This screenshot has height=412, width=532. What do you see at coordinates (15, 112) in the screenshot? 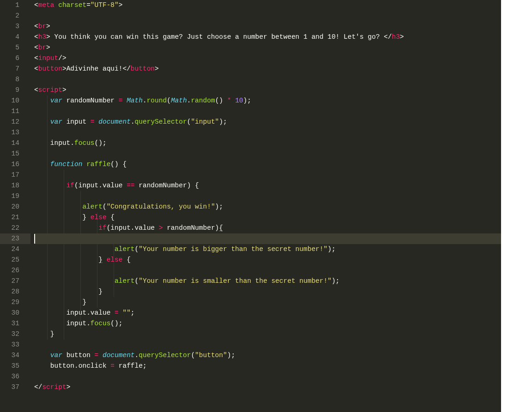
I see `line-number: 11` at bounding box center [15, 112].